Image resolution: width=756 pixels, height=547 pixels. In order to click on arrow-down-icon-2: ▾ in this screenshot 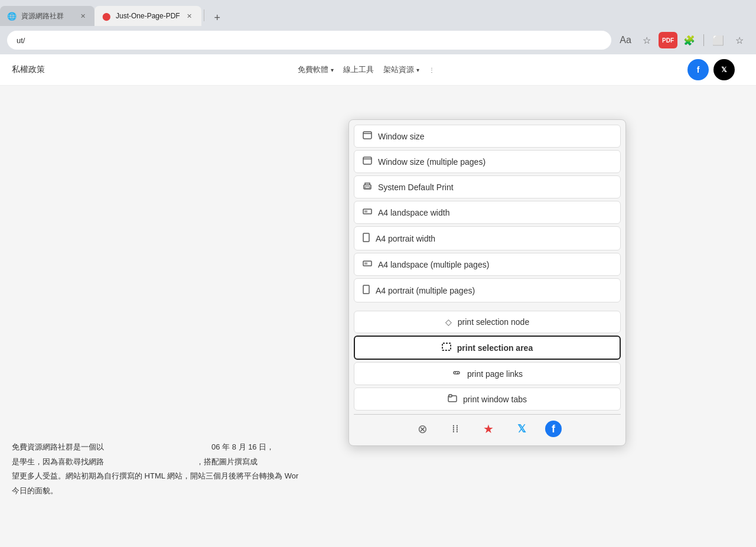, I will do `click(418, 70)`.